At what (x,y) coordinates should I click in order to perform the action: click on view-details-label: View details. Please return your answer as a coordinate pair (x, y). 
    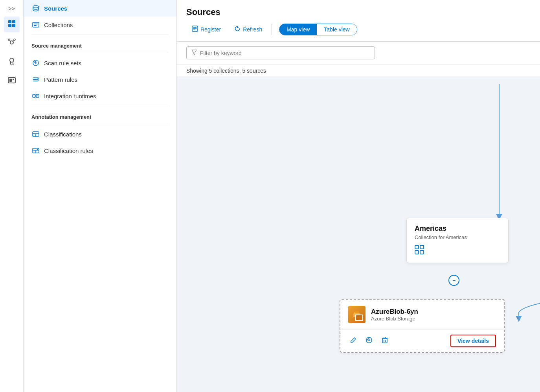
    Looking at the image, I should click on (473, 341).